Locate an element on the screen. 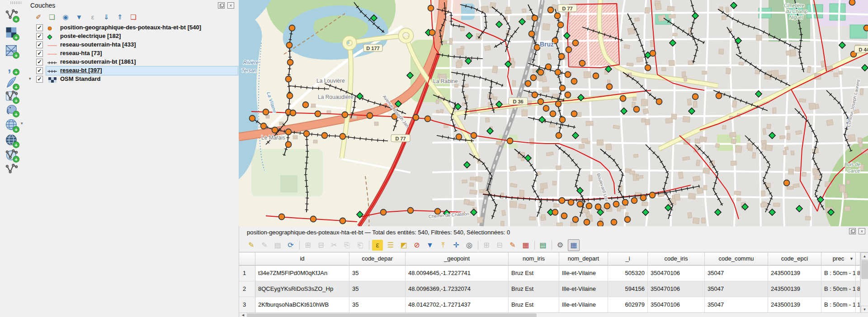  cell-id: 2KfburqsoNaBCKt610hWB is located at coordinates (302, 305).